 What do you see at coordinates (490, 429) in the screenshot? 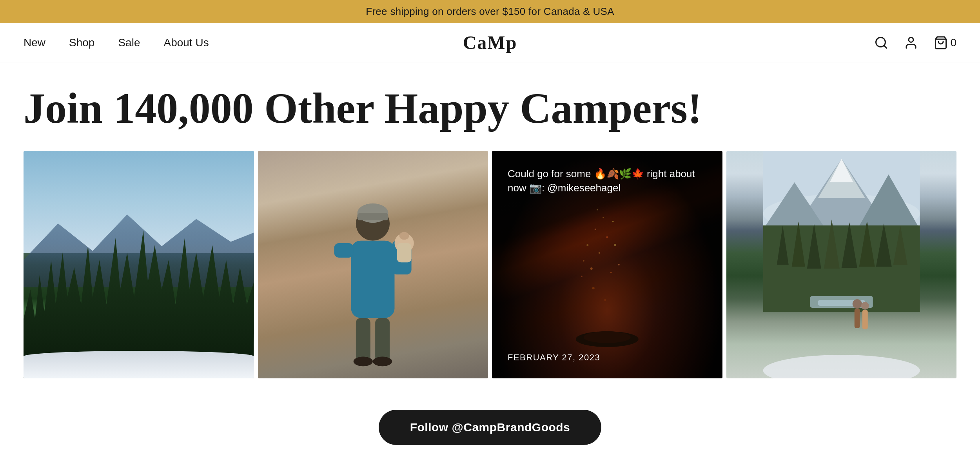
I see `follow-section: Follow @CampBrandGoods` at bounding box center [490, 429].